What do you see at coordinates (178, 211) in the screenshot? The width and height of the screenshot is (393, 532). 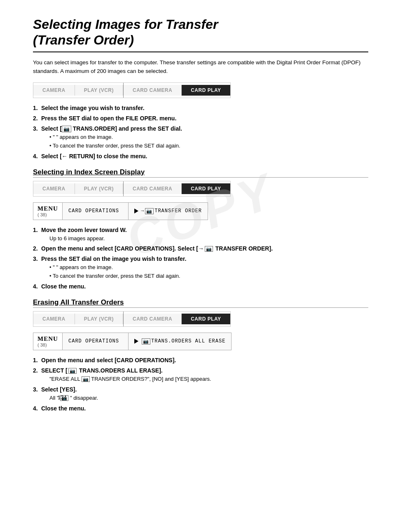 I see `menu-cell2-text: TRANSFER ORDER` at bounding box center [178, 211].